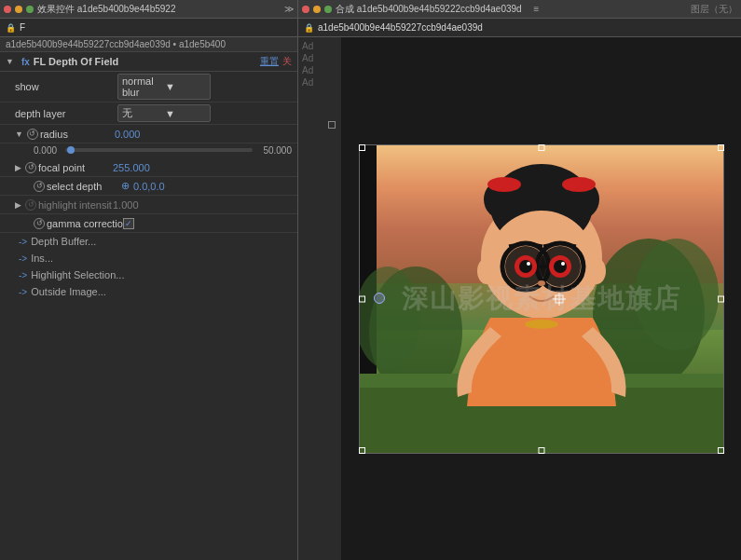 The width and height of the screenshot is (741, 560). Describe the element at coordinates (75, 168) in the screenshot. I see `prop-focal-label: focal point` at that location.